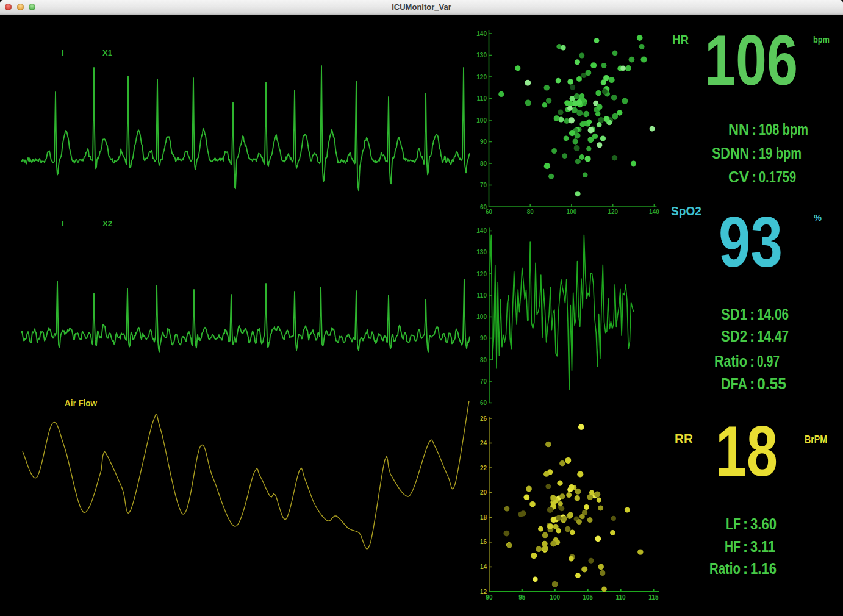 This screenshot has width=843, height=616. Describe the element at coordinates (764, 568) in the screenshot. I see `svg-text: 1.16` at that location.